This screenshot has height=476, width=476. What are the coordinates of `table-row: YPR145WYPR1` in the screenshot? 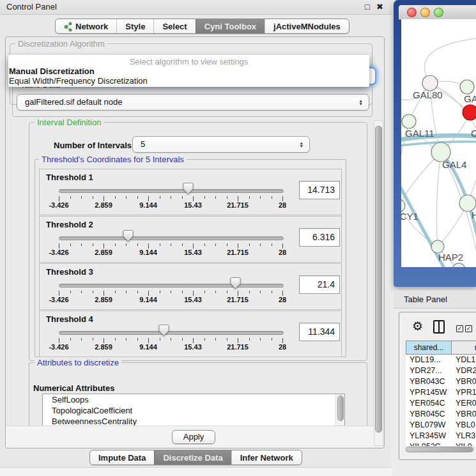 It's located at (441, 392).